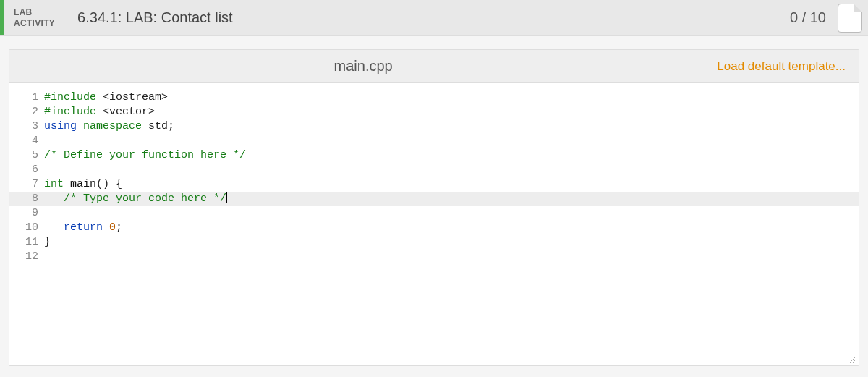  I want to click on line-number: 1, so click(27, 98).